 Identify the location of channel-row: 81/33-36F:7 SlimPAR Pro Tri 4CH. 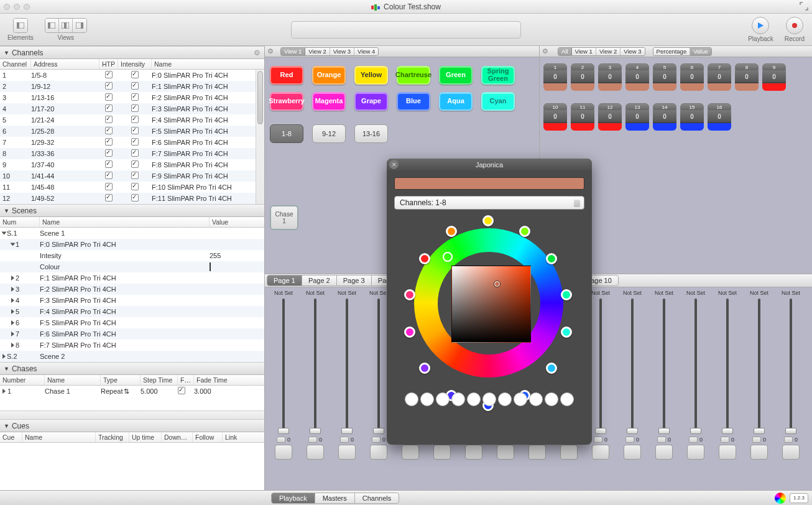
(132, 154).